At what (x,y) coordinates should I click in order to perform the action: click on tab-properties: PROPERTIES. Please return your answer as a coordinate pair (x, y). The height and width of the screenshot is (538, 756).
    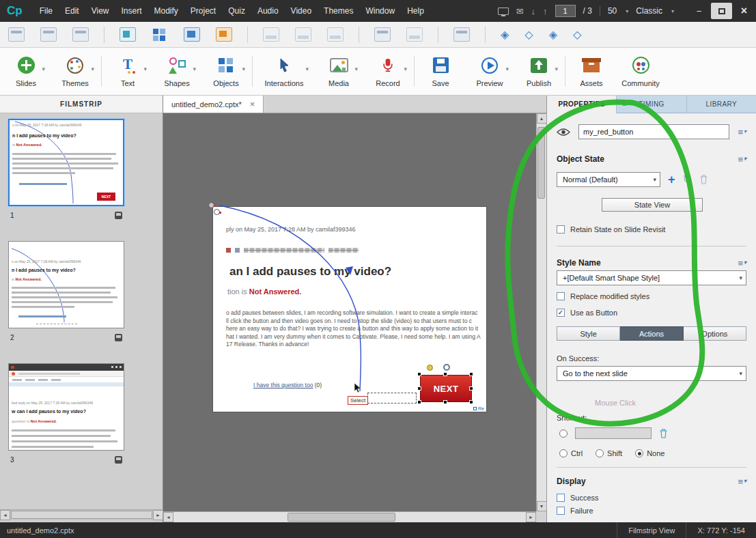
    Looking at the image, I should click on (582, 104).